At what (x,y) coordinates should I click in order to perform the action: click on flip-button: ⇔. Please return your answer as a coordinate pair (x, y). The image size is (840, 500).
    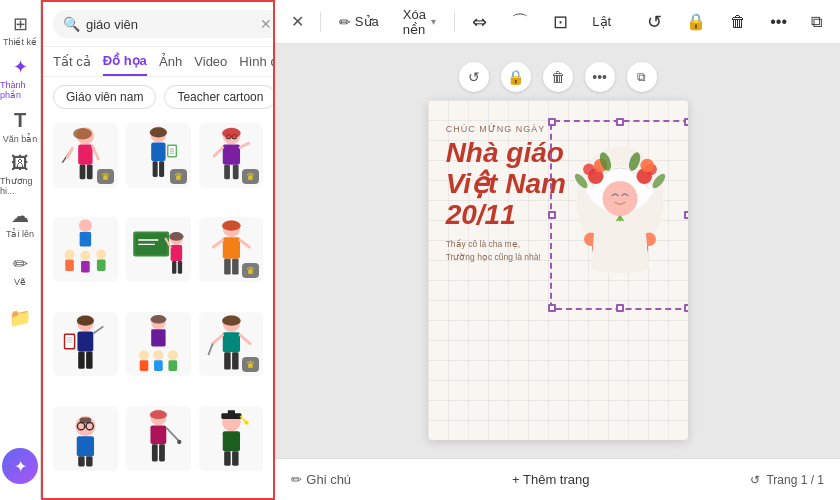
    Looking at the image, I should click on (480, 22).